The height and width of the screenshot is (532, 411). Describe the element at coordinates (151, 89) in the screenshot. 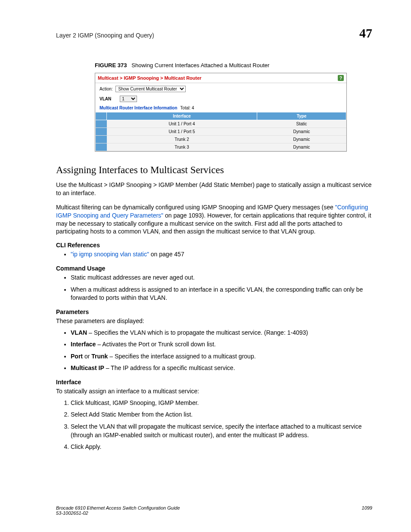

I see `action-select: Show Current Multicast Router` at that location.